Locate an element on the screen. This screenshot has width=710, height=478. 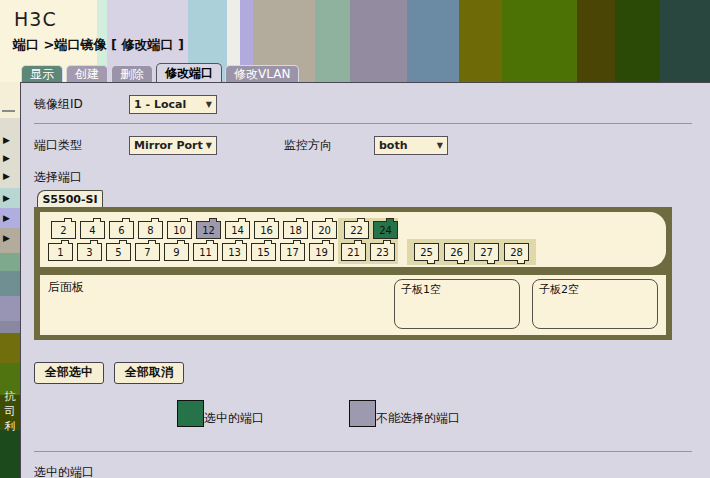
extension-port-zone: 25262728 is located at coordinates (472, 252).